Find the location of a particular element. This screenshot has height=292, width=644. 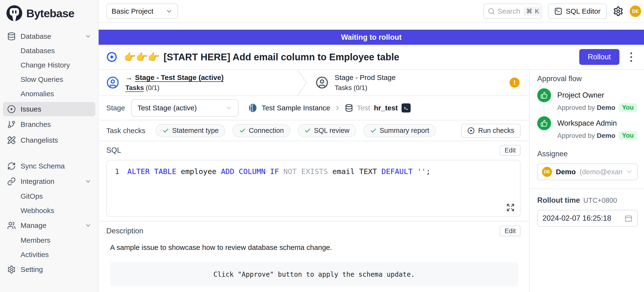

issue-side-panel: Approval flow Project Owner Approved by … is located at coordinates (586, 181).